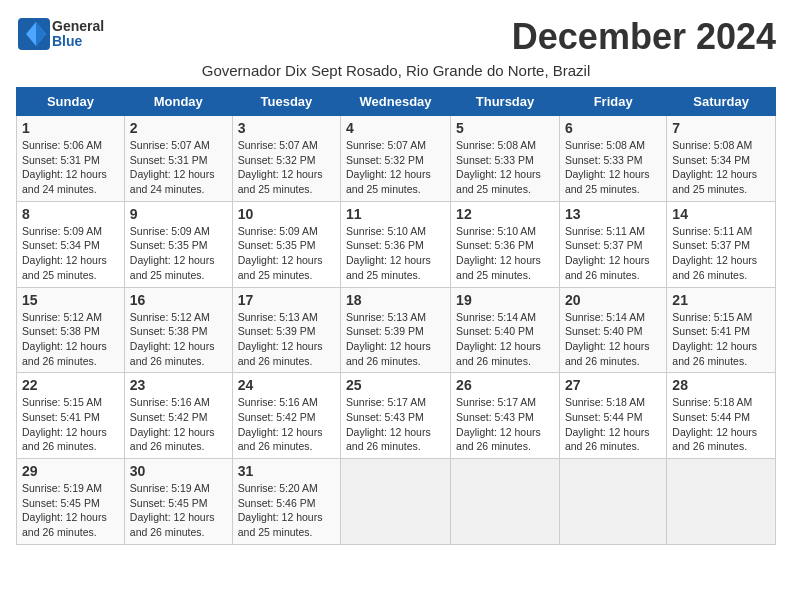 This screenshot has width=792, height=612. What do you see at coordinates (60, 34) in the screenshot?
I see `logo: General Blue` at bounding box center [60, 34].